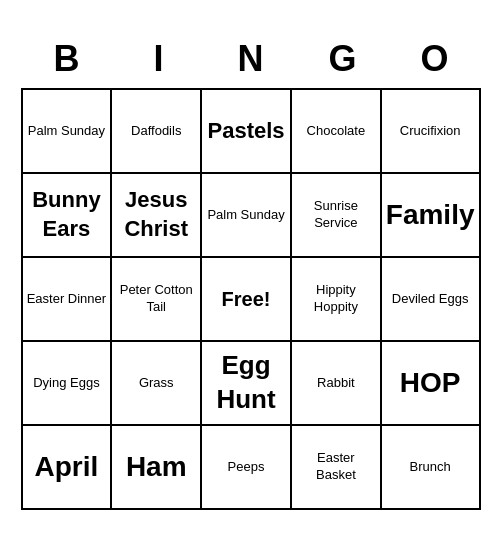  Describe the element at coordinates (337, 384) in the screenshot. I see `bingo-cell: Rabbit` at that location.